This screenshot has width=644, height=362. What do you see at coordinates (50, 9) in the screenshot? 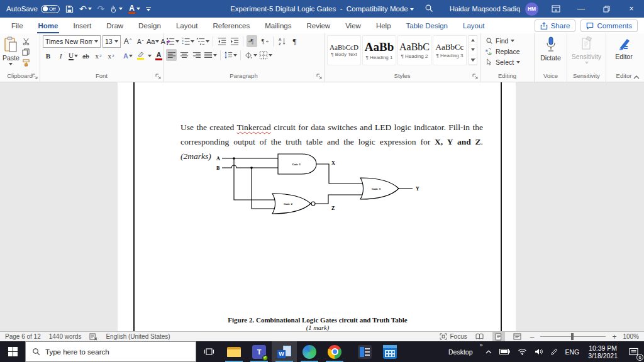
I see `autosave-switch-icon: Off` at bounding box center [50, 9].